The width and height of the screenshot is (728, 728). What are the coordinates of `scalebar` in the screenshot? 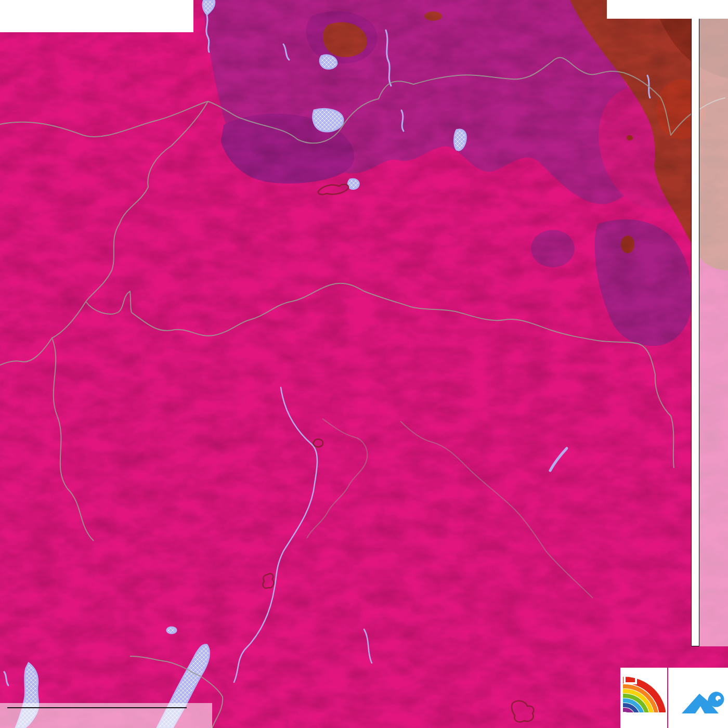 It's located at (106, 716).